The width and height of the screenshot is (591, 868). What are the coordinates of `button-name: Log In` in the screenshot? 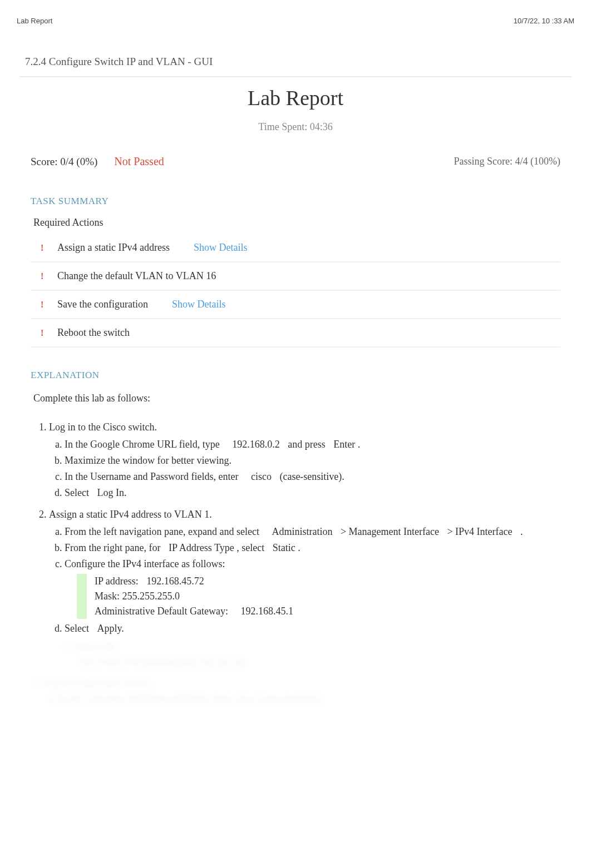 It's located at (110, 493).